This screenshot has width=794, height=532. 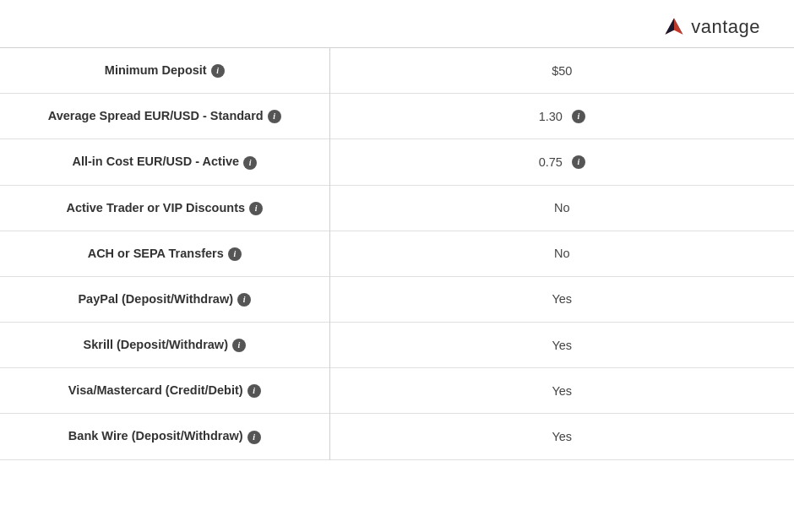 I want to click on row-value-text: $50, so click(x=562, y=71).